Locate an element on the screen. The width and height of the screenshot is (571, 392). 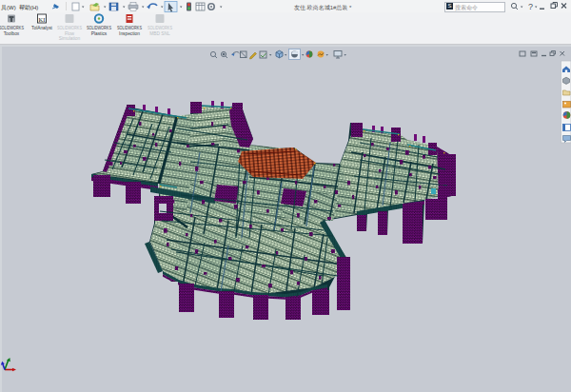
svg-text: Flow is located at coordinates (70, 34).